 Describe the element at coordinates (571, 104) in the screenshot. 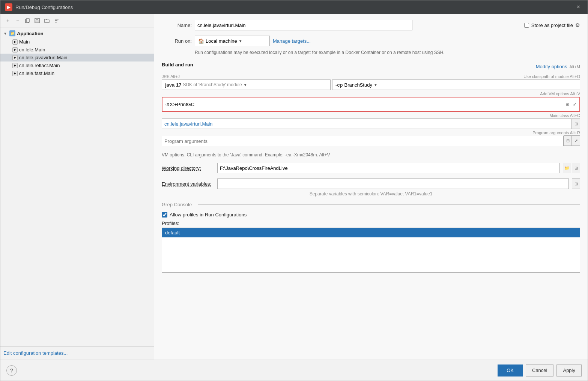

I see `vm-input-icons: ⊞ ⤢` at that location.